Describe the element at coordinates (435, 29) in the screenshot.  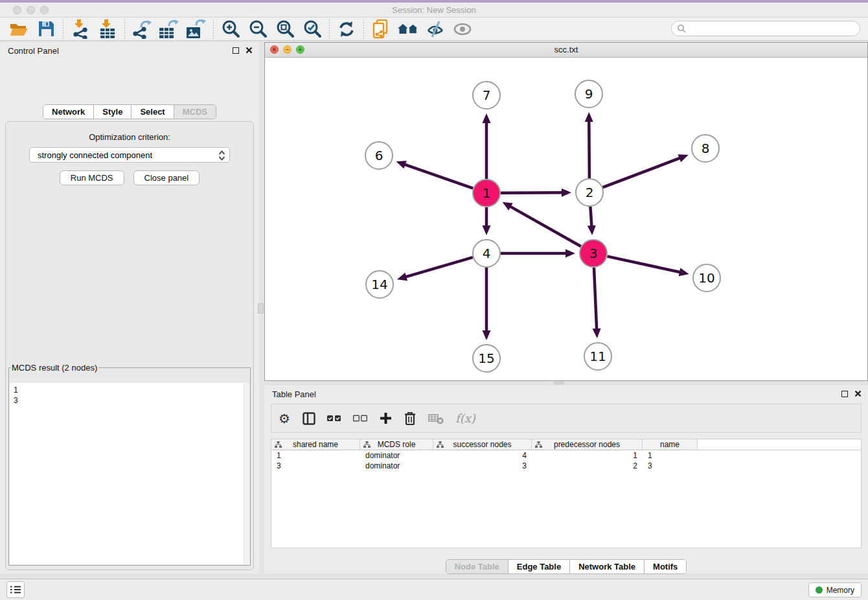
I see `hide-graphics-button` at that location.